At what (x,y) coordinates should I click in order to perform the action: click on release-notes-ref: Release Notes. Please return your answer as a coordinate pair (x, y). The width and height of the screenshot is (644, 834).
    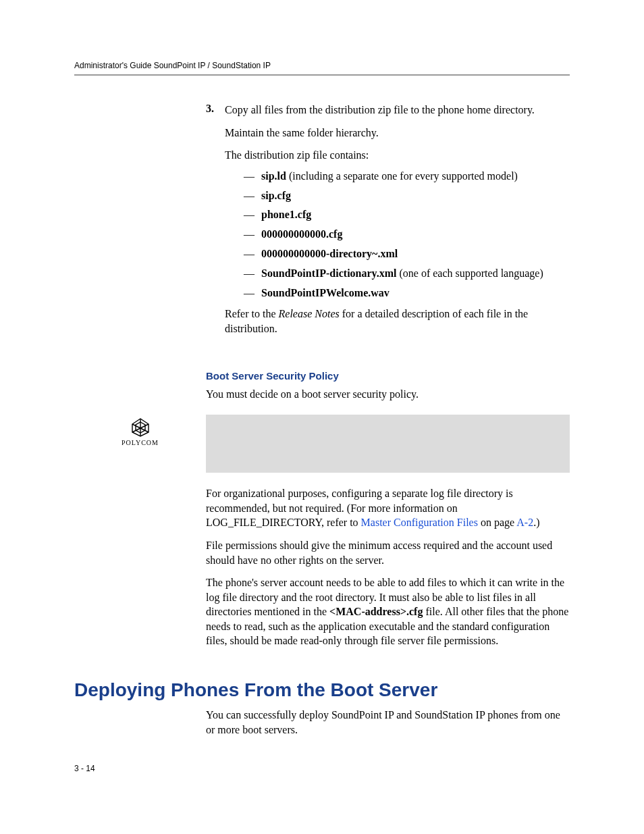
    Looking at the image, I should click on (309, 313).